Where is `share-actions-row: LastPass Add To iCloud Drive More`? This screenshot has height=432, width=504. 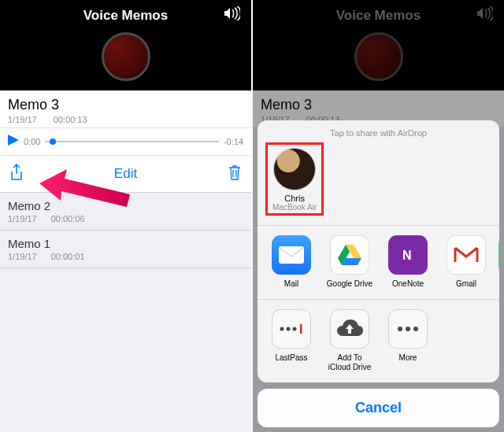
share-actions-row: LastPass Add To iCloud Drive More is located at coordinates (378, 342).